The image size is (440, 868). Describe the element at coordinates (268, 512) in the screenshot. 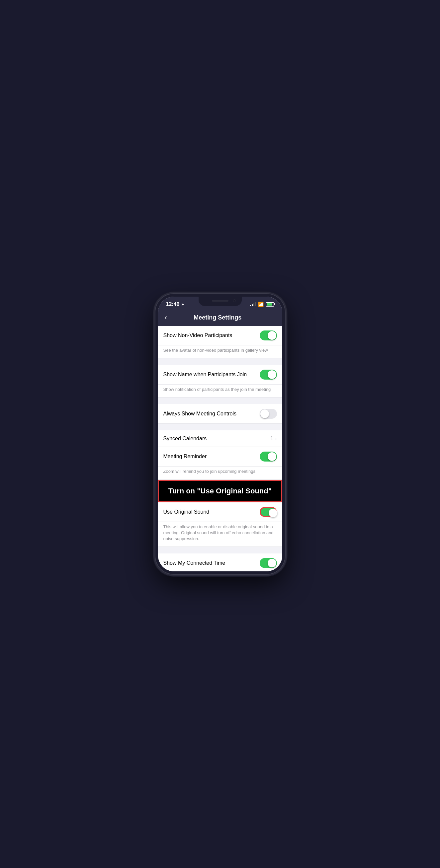

I see `use-original-sound-toggle` at that location.